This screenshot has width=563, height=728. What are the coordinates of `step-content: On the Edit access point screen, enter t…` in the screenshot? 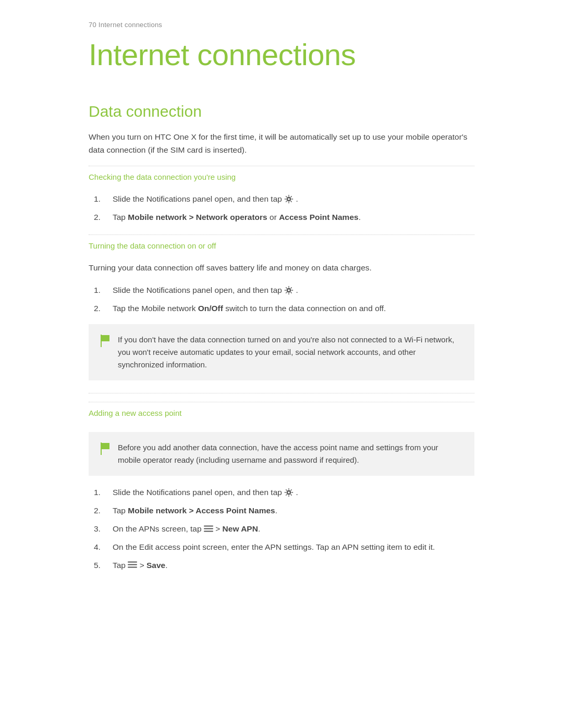 It's located at (293, 547).